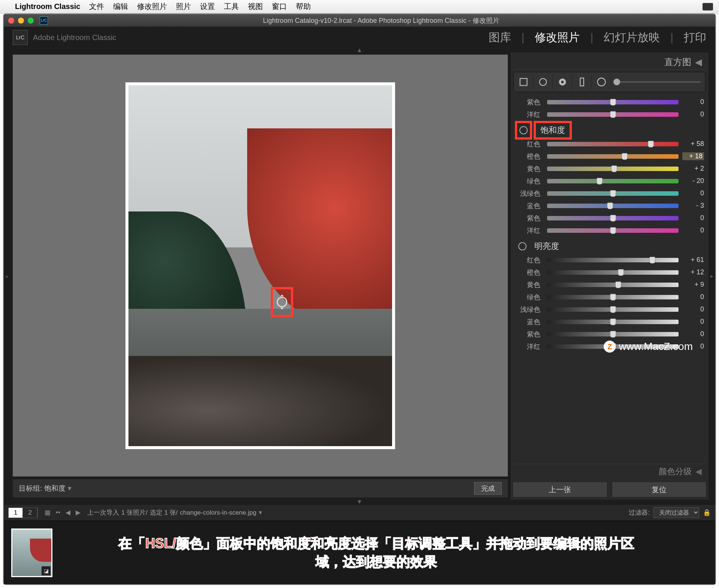 The height and width of the screenshot is (588, 719). I want to click on slider-value: + 58, so click(693, 144).